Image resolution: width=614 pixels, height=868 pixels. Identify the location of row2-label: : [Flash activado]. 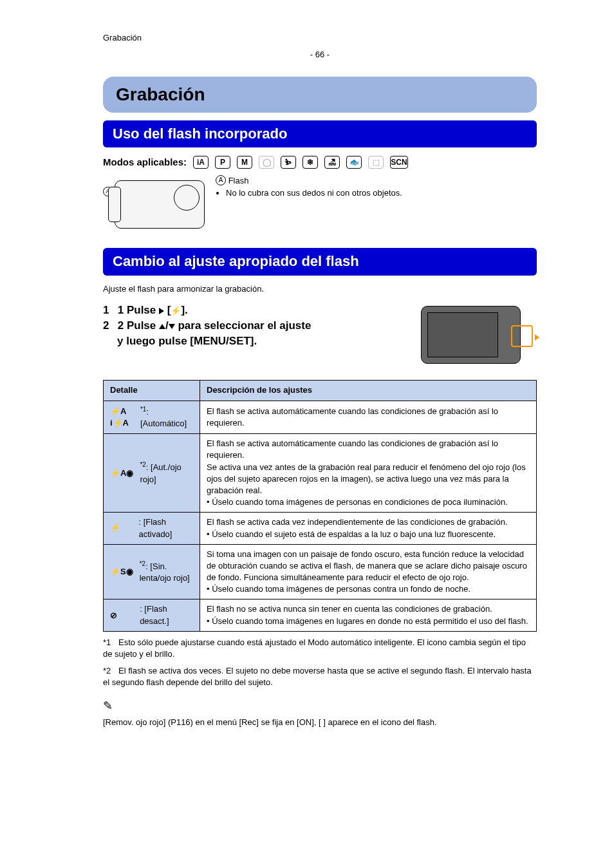
(155, 528).